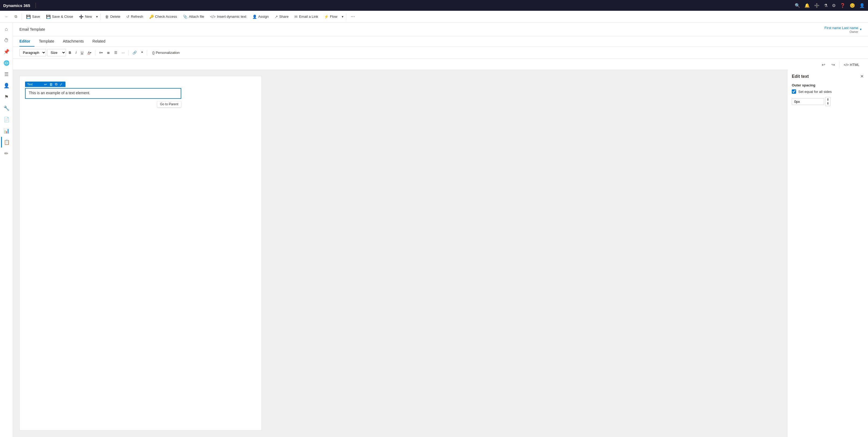 This screenshot has width=868, height=437. Describe the element at coordinates (808, 102) in the screenshot. I see `spacing-input` at that location.